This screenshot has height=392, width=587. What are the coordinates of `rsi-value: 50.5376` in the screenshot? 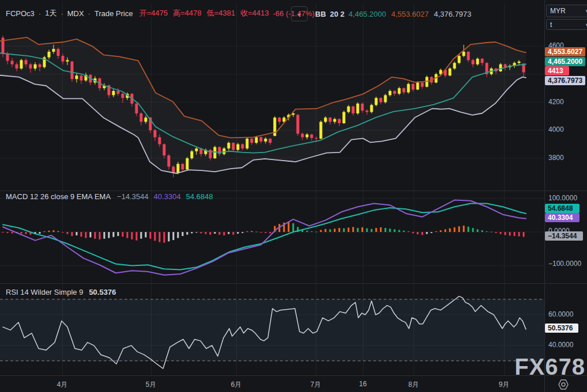 It's located at (103, 292).